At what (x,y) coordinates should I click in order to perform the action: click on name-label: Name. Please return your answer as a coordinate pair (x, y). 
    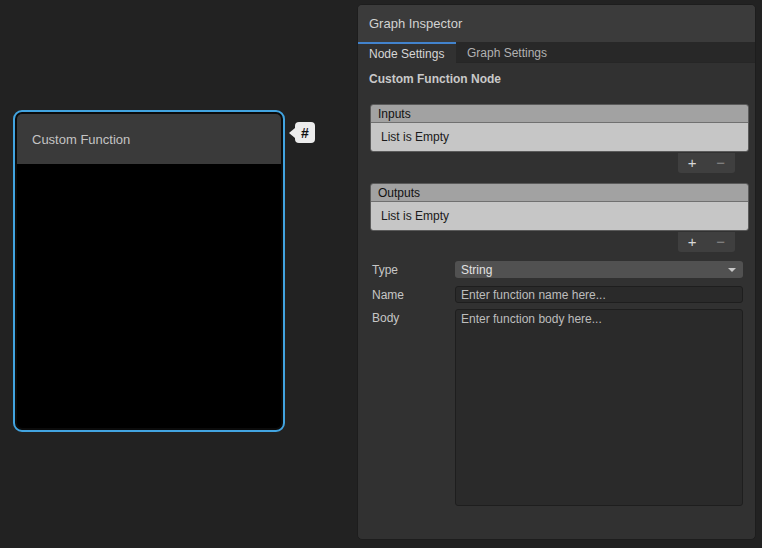
    Looking at the image, I should click on (388, 295).